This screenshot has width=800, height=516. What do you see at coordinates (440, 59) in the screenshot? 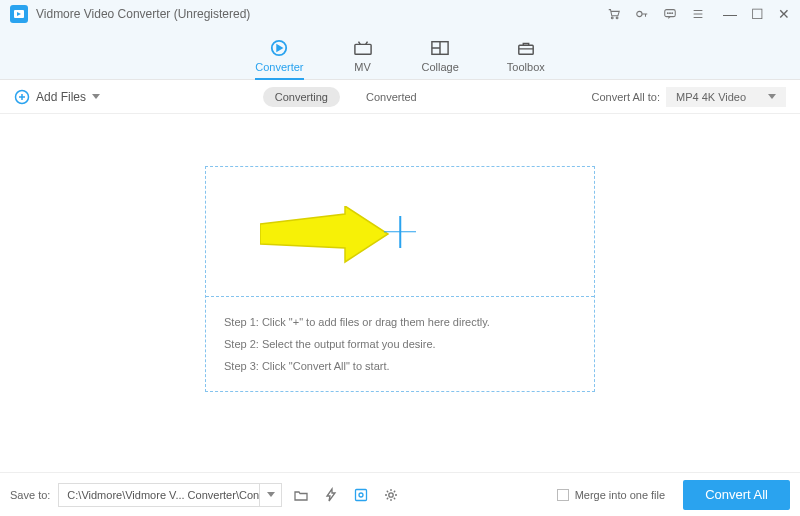
I see `tab-collage: Collage` at bounding box center [440, 59].